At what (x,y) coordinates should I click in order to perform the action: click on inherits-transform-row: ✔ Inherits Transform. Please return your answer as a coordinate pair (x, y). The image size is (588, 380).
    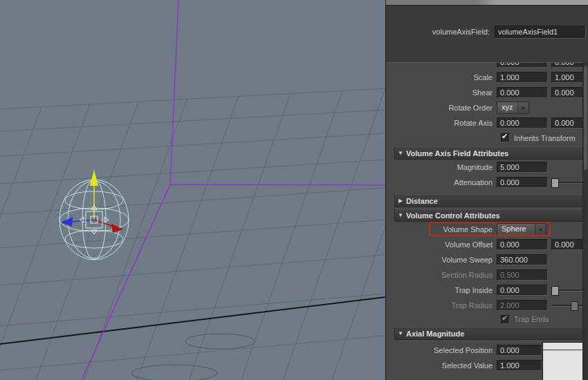
    Looking at the image, I should click on (487, 138).